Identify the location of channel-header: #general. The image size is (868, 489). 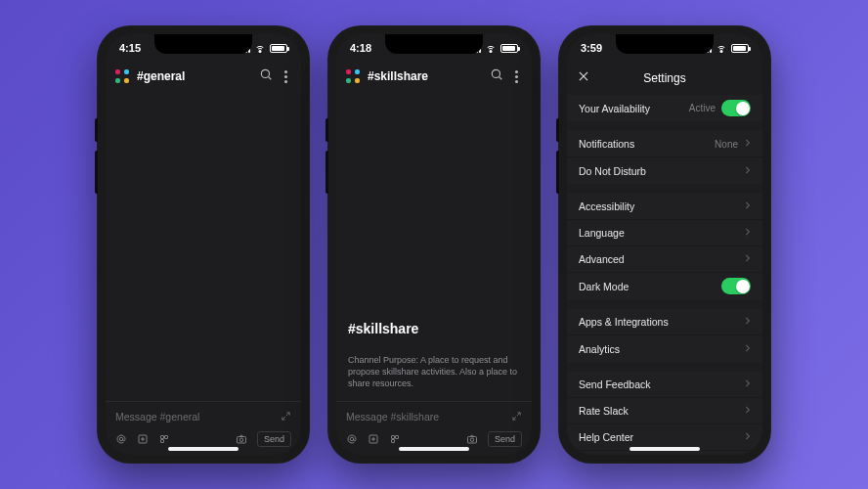
(203, 78).